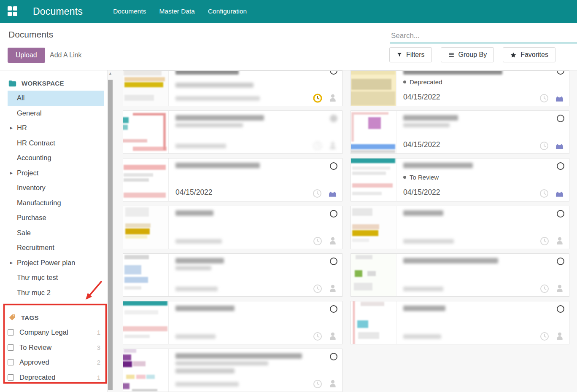 The width and height of the screenshot is (577, 392). I want to click on control-panel: Documents Upload Add A Link Filters Grou…, so click(288, 46).